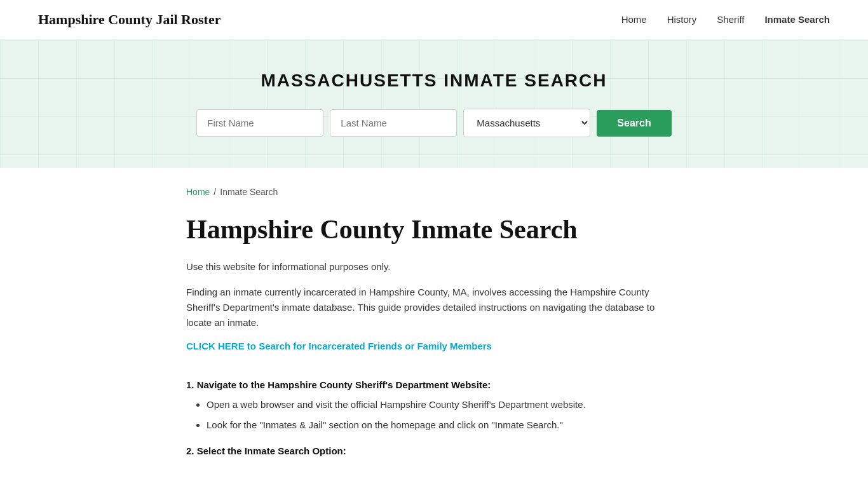 This screenshot has height=488, width=868. What do you see at coordinates (434, 20) in the screenshot?
I see `site-header: Hampshire County Jail Roster HomeHistory…` at bounding box center [434, 20].